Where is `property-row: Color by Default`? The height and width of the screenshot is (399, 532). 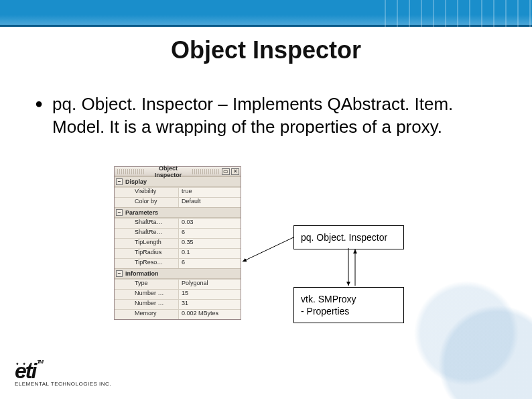 property-row: Color by Default is located at coordinates (178, 203).